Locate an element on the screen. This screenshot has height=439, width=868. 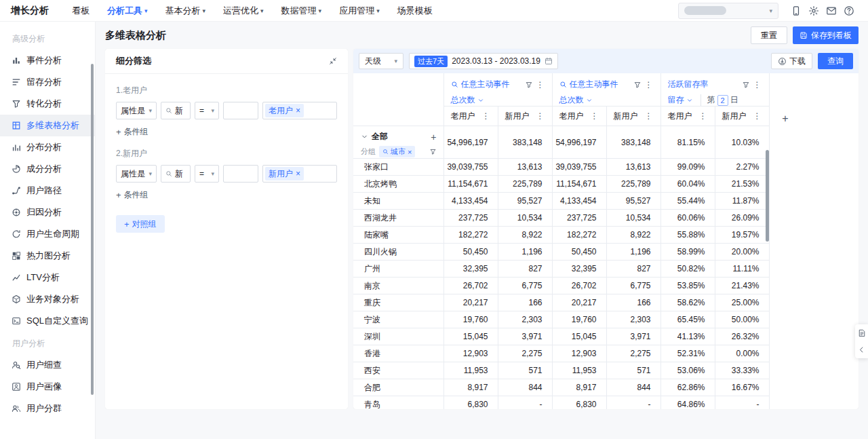
collapse-panel-icon is located at coordinates (333, 61).